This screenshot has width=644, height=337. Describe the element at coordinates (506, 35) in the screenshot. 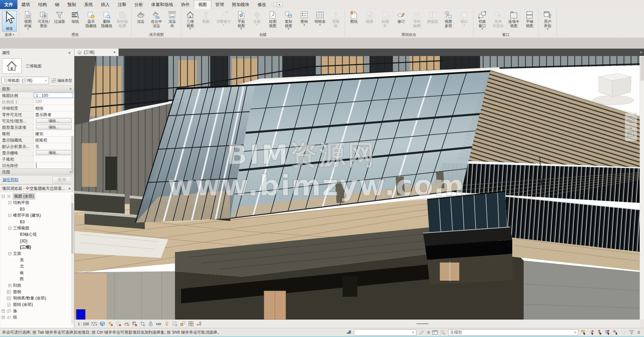

I see `panel-label-windows: 窗口` at that location.